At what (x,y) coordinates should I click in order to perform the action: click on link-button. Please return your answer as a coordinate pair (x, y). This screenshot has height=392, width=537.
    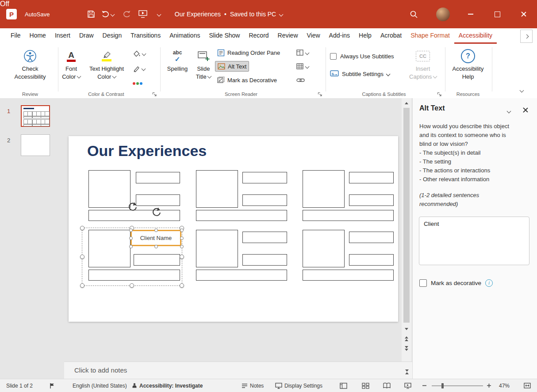
    Looking at the image, I should click on (301, 80).